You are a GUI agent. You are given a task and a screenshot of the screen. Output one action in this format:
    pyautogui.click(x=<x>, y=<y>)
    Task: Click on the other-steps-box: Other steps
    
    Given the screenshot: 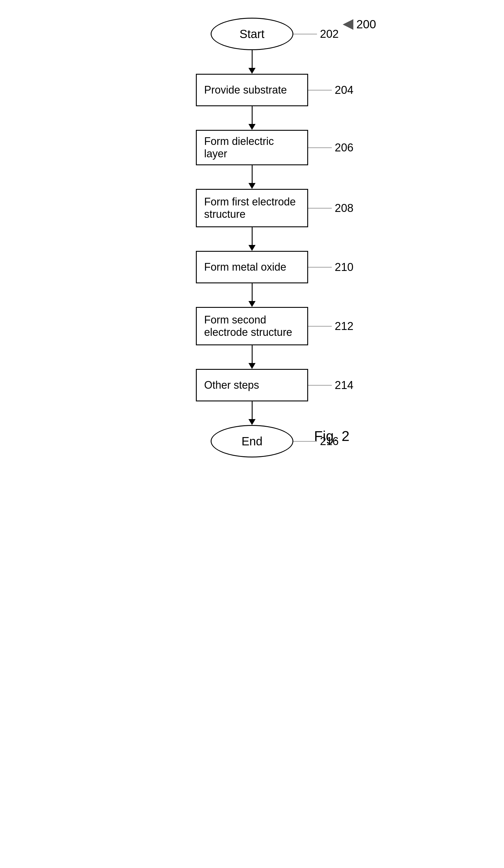 What is the action you would take?
    pyautogui.click(x=252, y=385)
    